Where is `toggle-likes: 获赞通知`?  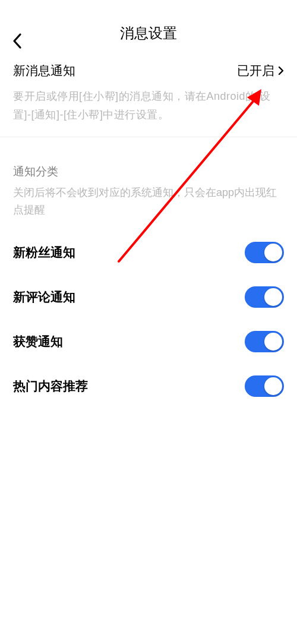
toggle-likes: 获赞通知 is located at coordinates (148, 342).